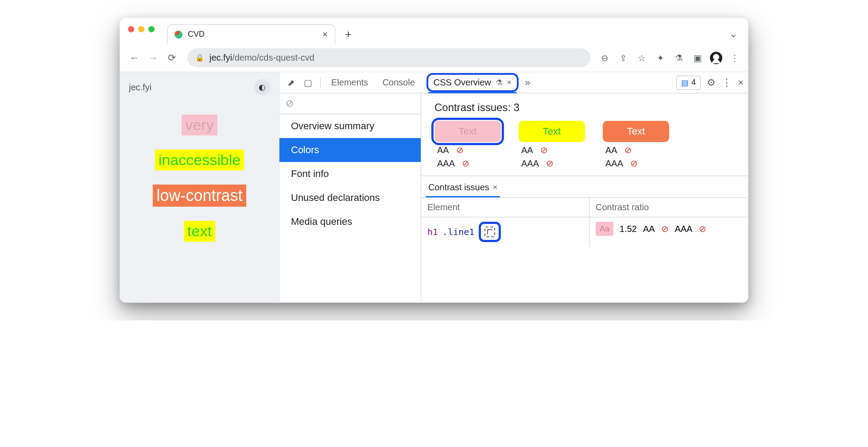 The width and height of the screenshot is (868, 447). I want to click on more-tabs-button: », so click(527, 83).